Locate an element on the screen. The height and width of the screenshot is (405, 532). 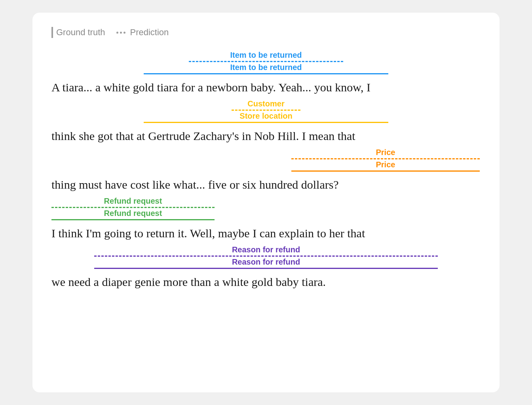
store-location-solid-label: Store location is located at coordinates (266, 116).